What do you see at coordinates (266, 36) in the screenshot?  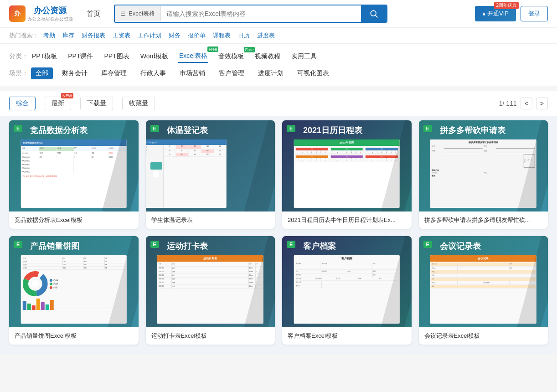 I see `hot-tag-9: 进度表` at bounding box center [266, 36].